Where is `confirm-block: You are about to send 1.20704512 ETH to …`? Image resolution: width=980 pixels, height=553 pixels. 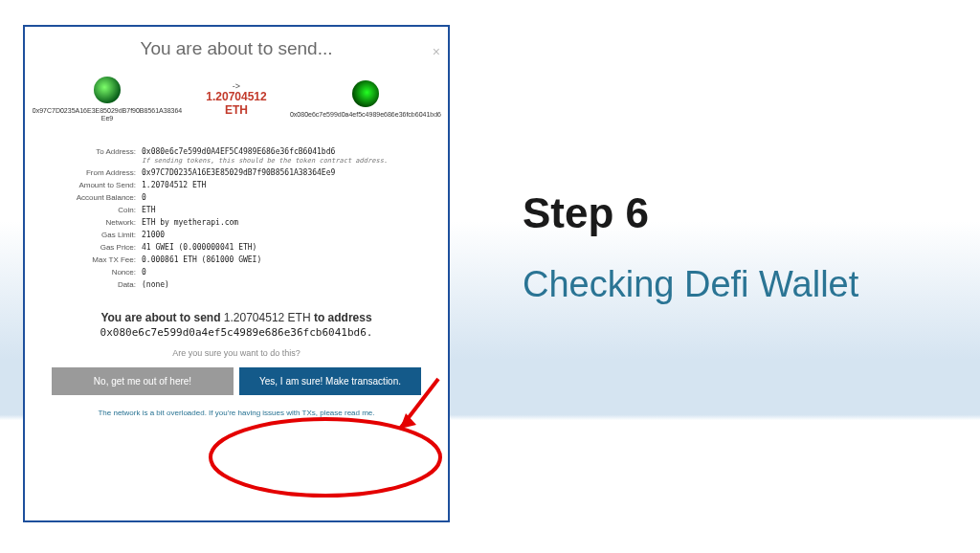 confirm-block: You are about to send 1.20704512 ETH to … is located at coordinates (236, 364).